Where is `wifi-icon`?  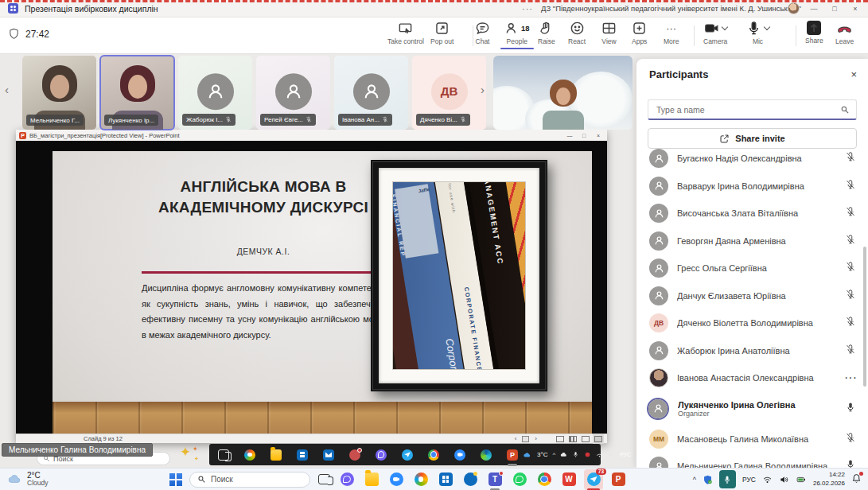
wifi-icon is located at coordinates (767, 480).